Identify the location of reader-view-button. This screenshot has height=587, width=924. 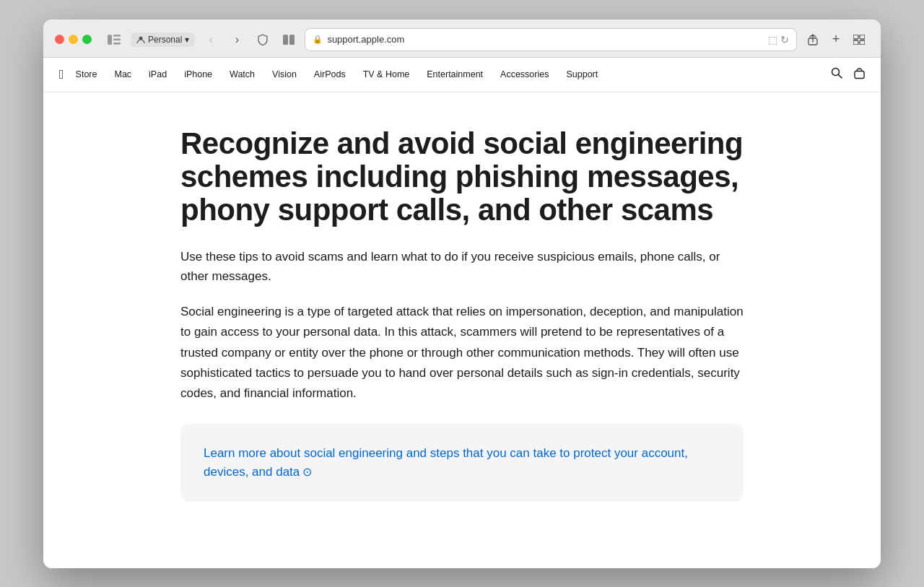
(289, 40).